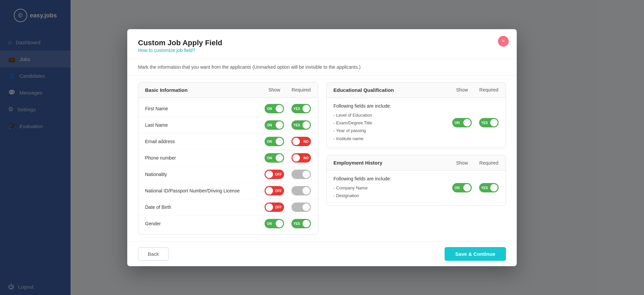  Describe the element at coordinates (503, 41) in the screenshot. I see `close-button: ×` at that location.